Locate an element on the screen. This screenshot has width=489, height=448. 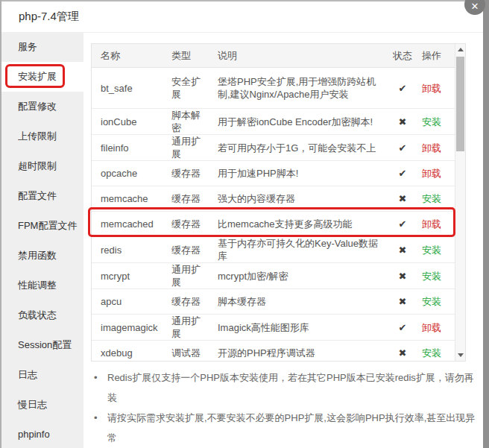
table-row-memcached: memcached缓存器比memcache支持更多高级功能✔卸载 is located at coordinates (273, 224).